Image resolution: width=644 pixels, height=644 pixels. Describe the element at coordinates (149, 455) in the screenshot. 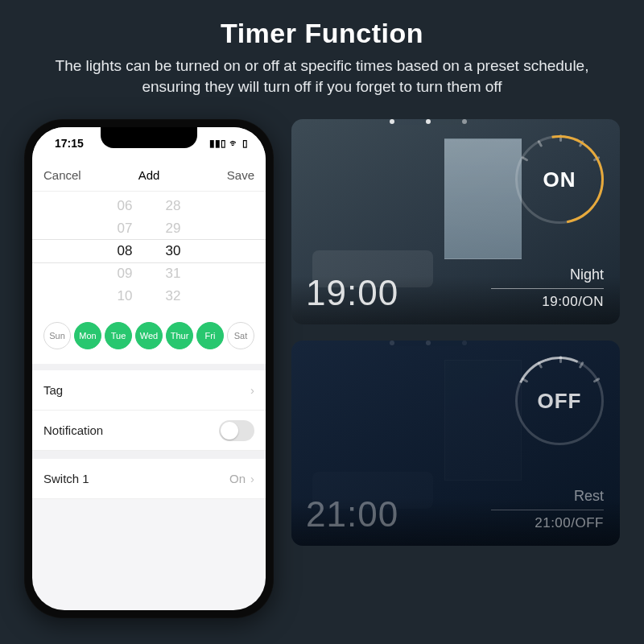

I see `section-gap` at that location.